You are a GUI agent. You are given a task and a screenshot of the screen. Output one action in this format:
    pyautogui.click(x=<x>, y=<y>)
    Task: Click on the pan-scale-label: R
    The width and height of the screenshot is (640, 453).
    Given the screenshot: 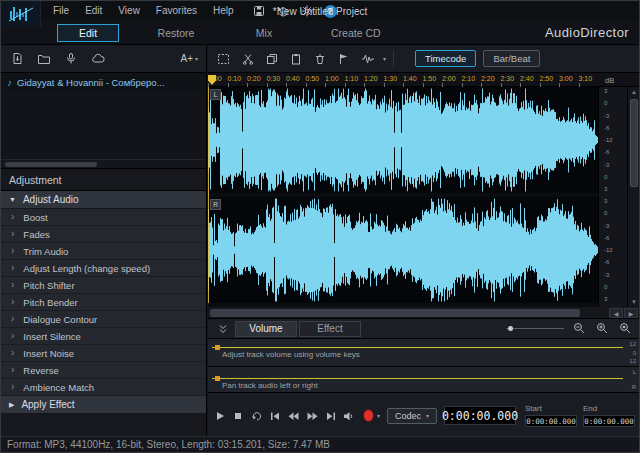 What is the action you would take?
    pyautogui.click(x=634, y=387)
    